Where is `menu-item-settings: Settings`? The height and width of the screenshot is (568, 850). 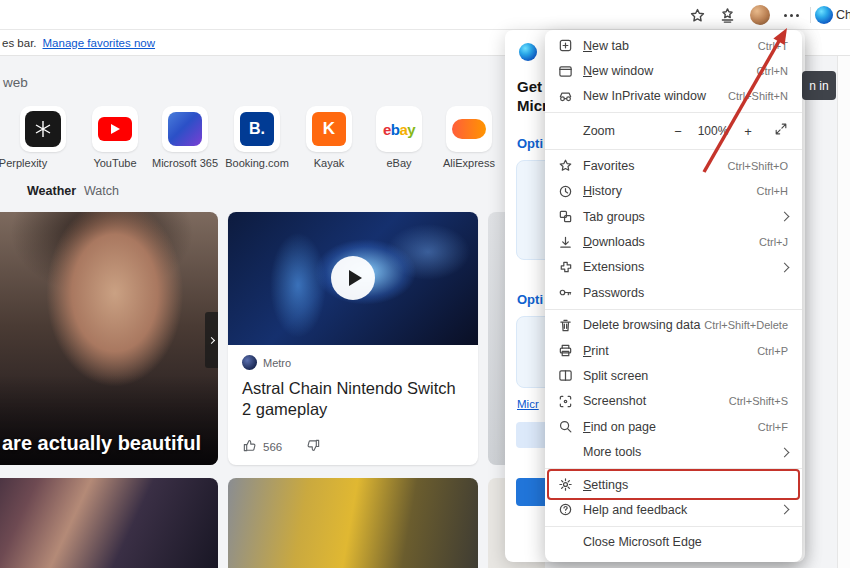 menu-item-settings: Settings is located at coordinates (674, 484).